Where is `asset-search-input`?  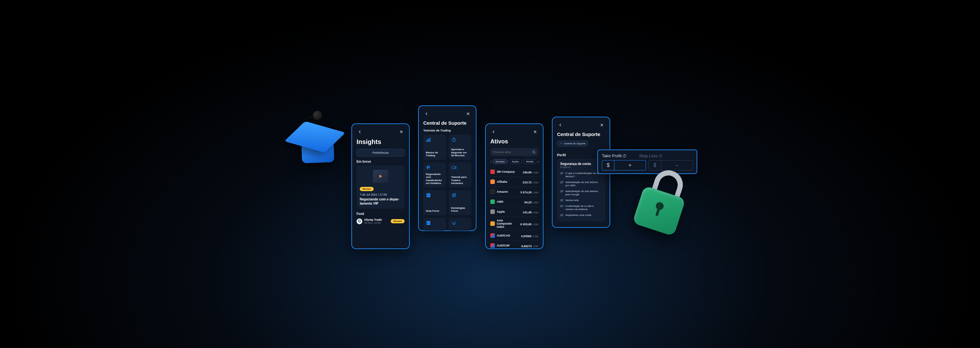
asset-search-input is located at coordinates (512, 152).